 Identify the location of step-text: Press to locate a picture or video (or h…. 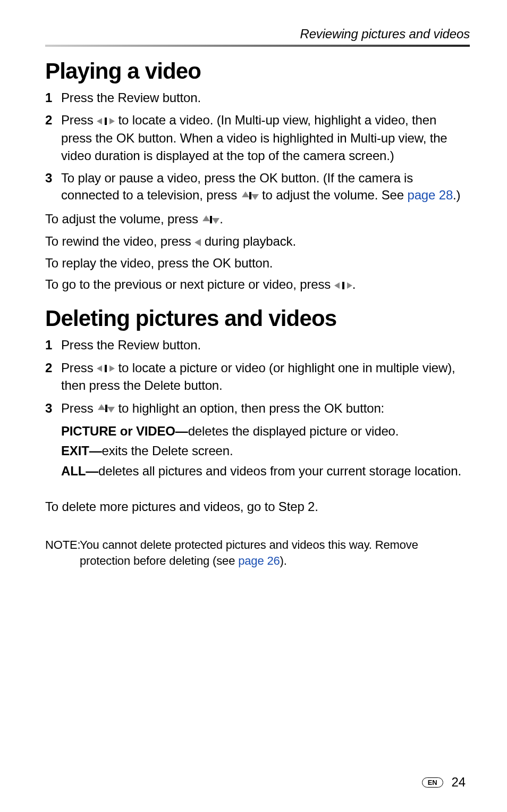
(266, 377).